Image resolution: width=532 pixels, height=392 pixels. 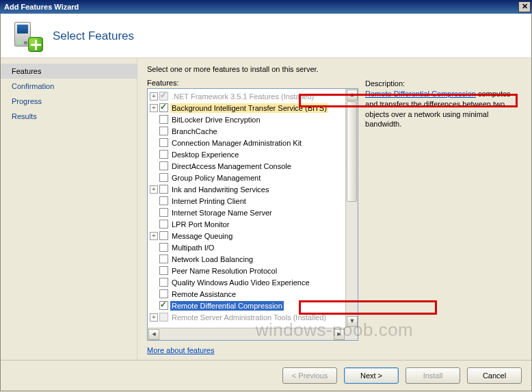 I want to click on feature-item: +Message Queuing, so click(x=246, y=235).